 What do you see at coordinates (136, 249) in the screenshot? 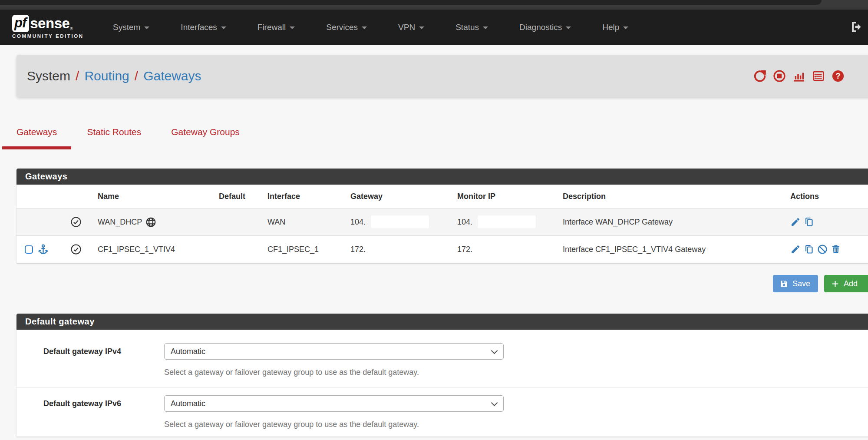
I see `gateway-name-cell: CF1_IPSEC_1_VTIV4` at bounding box center [136, 249].